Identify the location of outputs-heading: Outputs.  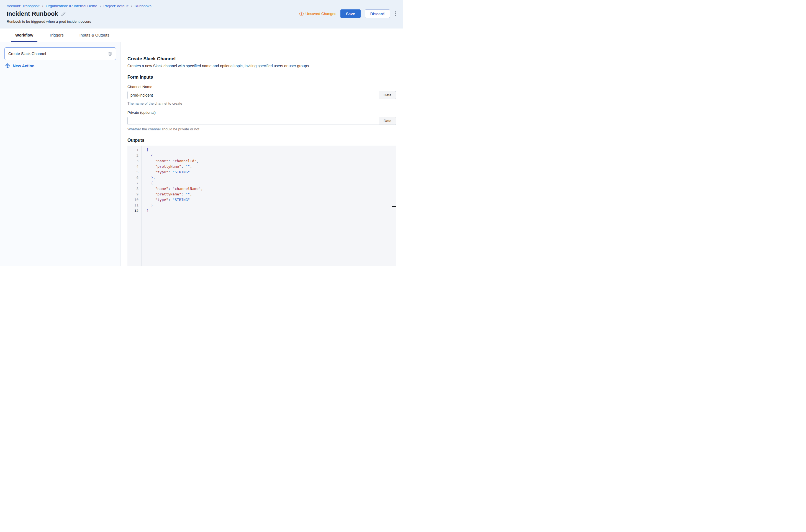
(262, 140).